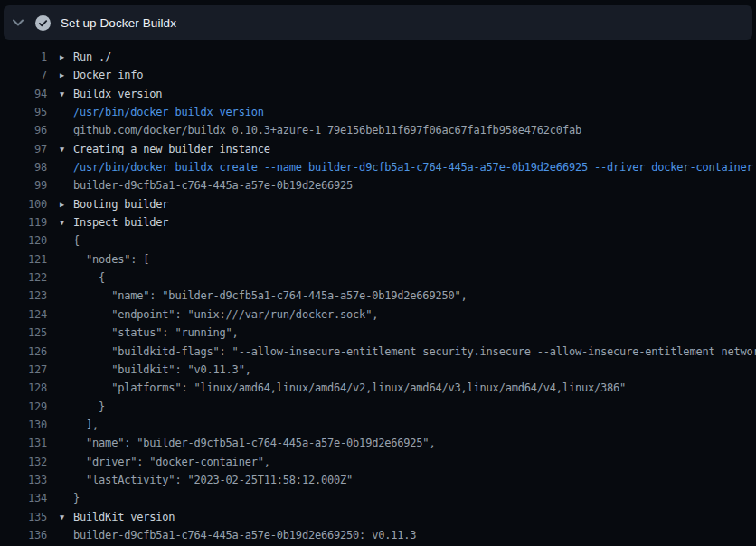 This screenshot has width=756, height=546. What do you see at coordinates (414, 75) in the screenshot?
I see `log-line-text: Docker info` at bounding box center [414, 75].